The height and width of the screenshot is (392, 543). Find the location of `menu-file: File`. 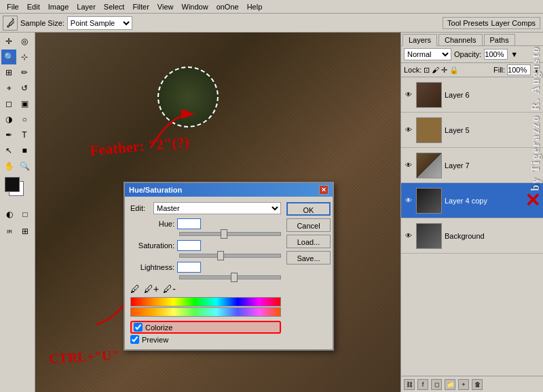

menu-file: File is located at coordinates (13, 7).